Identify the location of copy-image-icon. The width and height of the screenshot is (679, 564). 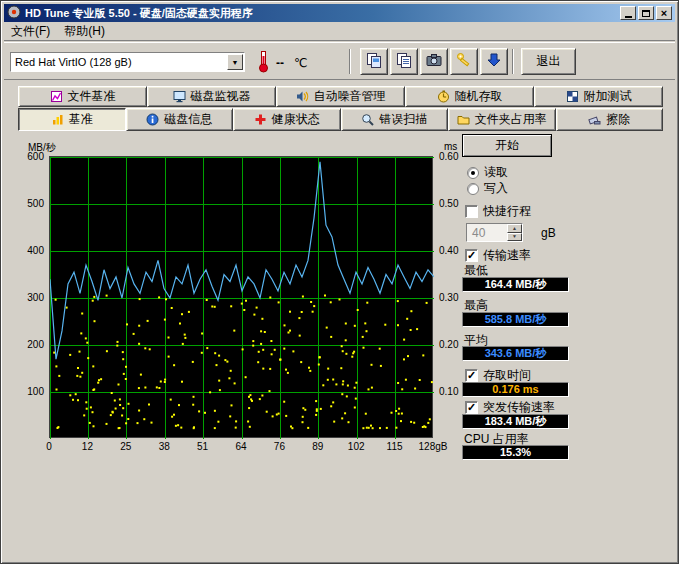
(374, 62).